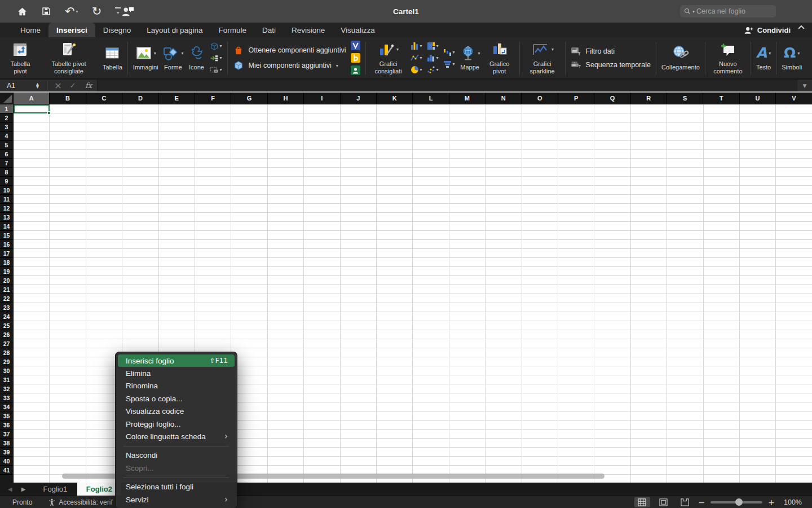 Image resolution: width=812 pixels, height=508 pixels. Describe the element at coordinates (611, 64) in the screenshot. I see `timeline-button: Sequenza temporale` at that location.